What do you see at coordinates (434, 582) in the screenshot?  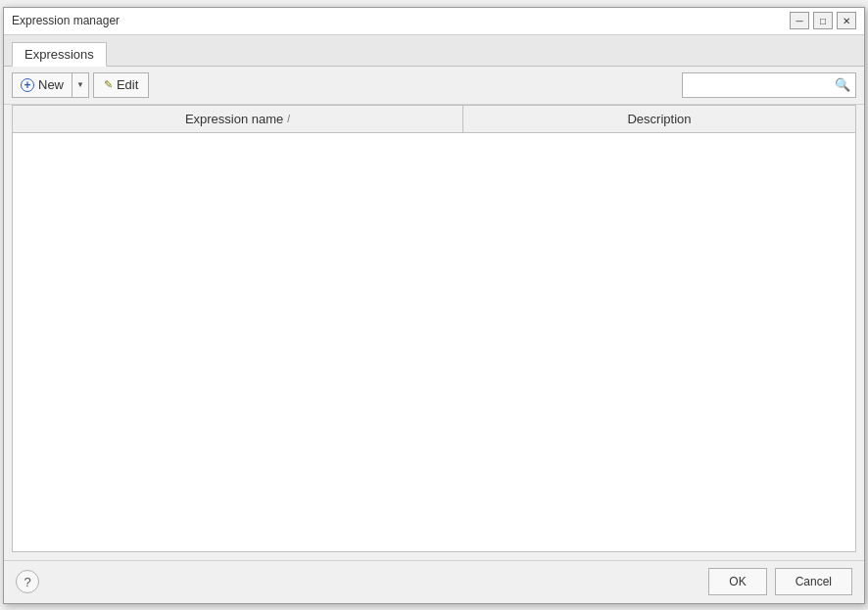 I see `footer: ? OK Cancel` at bounding box center [434, 582].